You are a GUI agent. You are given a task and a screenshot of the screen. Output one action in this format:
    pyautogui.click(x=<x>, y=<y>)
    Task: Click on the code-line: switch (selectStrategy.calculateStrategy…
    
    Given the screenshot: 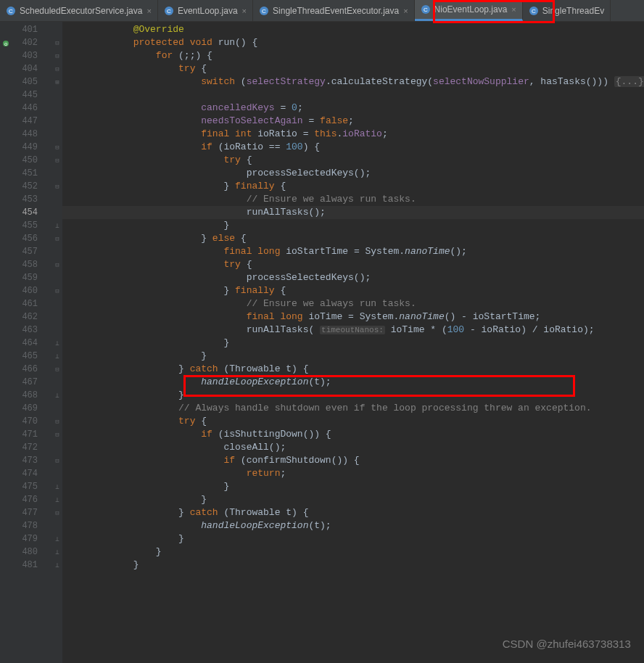 What is the action you would take?
    pyautogui.click(x=353, y=82)
    